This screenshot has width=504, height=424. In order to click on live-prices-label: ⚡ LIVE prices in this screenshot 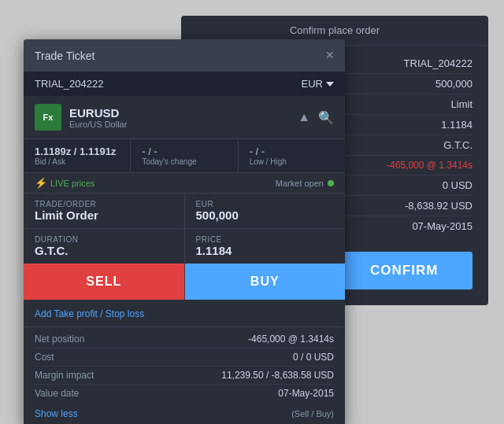, I will do `click(65, 183)`.